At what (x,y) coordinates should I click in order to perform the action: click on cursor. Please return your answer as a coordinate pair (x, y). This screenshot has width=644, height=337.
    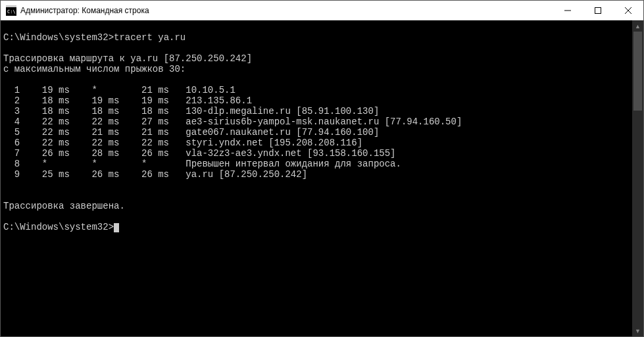
    Looking at the image, I should click on (116, 228).